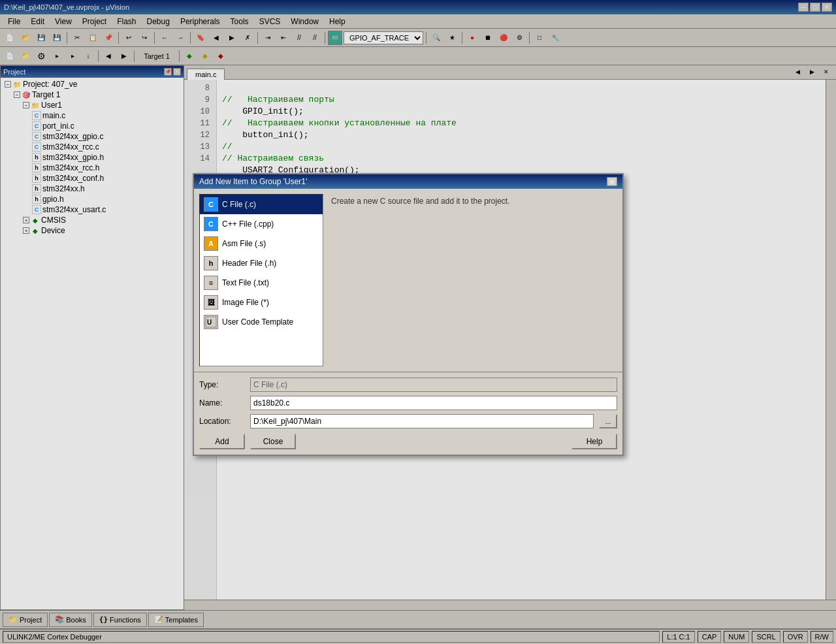  Describe the element at coordinates (434, 385) in the screenshot. I see `type-input` at that location.